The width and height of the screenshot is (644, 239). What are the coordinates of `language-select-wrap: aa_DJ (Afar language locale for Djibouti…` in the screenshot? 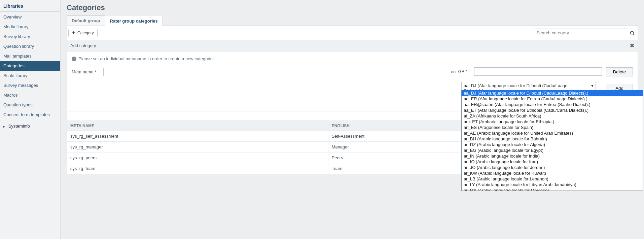 It's located at (529, 88).